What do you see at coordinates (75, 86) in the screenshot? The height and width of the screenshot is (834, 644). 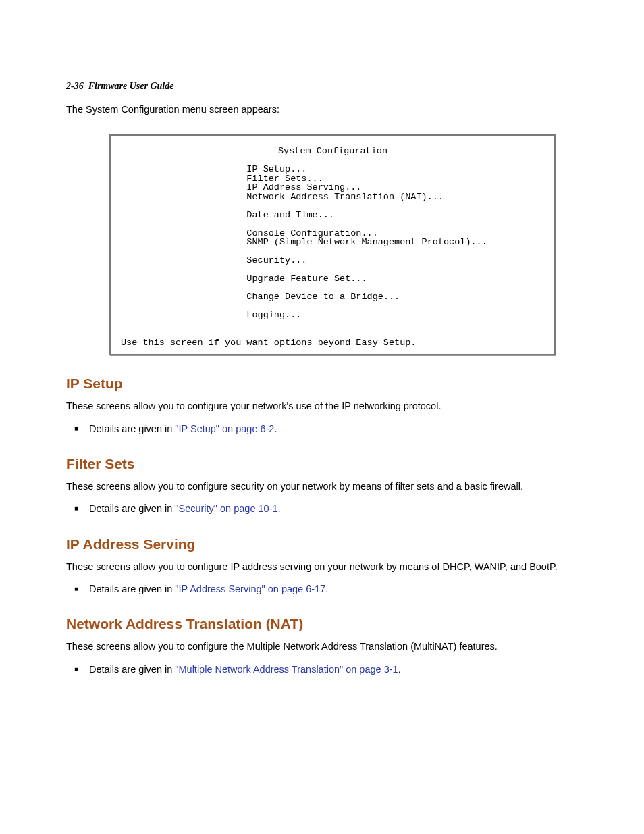 I see `page-ref: 2-36` at bounding box center [75, 86].